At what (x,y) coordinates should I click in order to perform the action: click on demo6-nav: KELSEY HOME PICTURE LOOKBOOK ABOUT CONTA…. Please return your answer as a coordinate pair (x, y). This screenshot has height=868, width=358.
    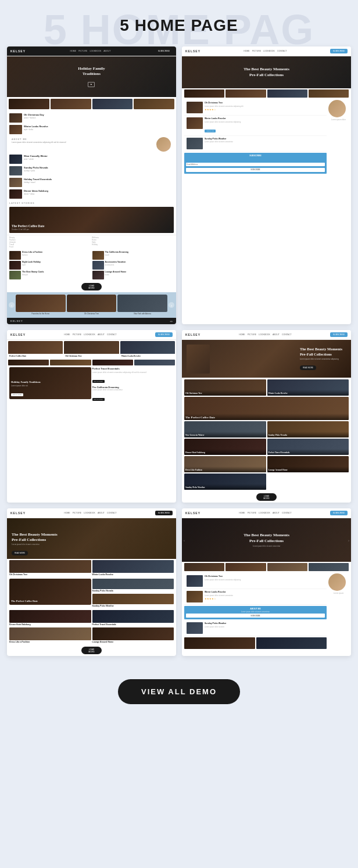
    Looking at the image, I should click on (266, 514).